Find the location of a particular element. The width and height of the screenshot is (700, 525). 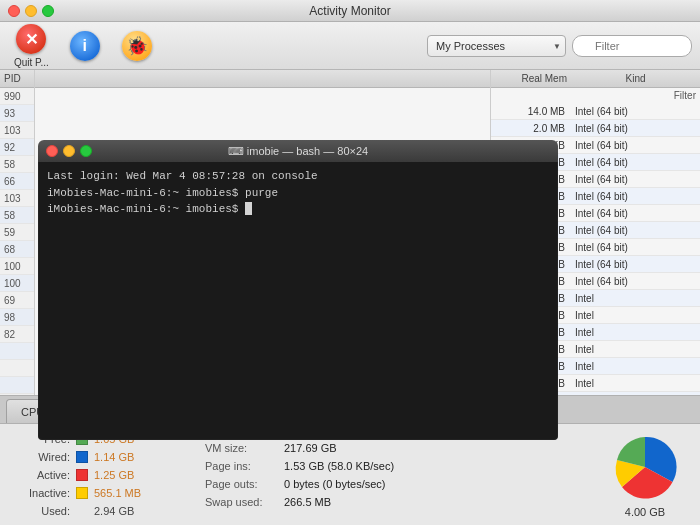

wired-color-box is located at coordinates (82, 457).